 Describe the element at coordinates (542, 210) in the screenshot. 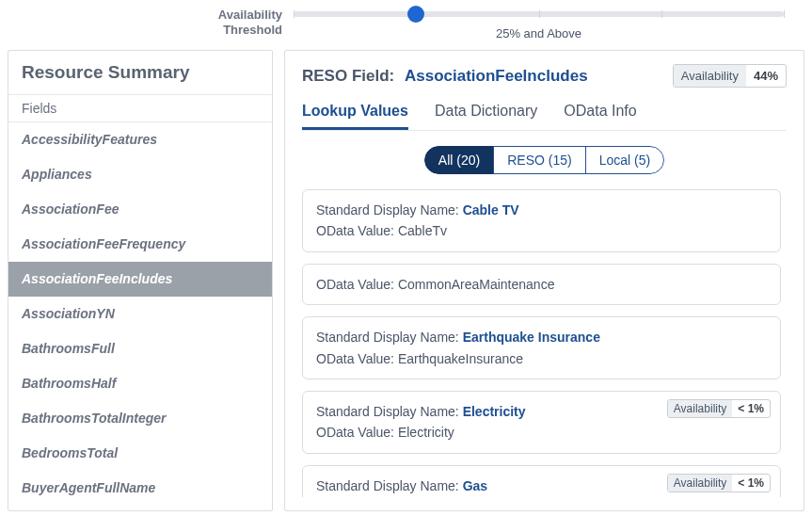

I see `standard-display-row: Standard Display Name: Cable TV` at that location.